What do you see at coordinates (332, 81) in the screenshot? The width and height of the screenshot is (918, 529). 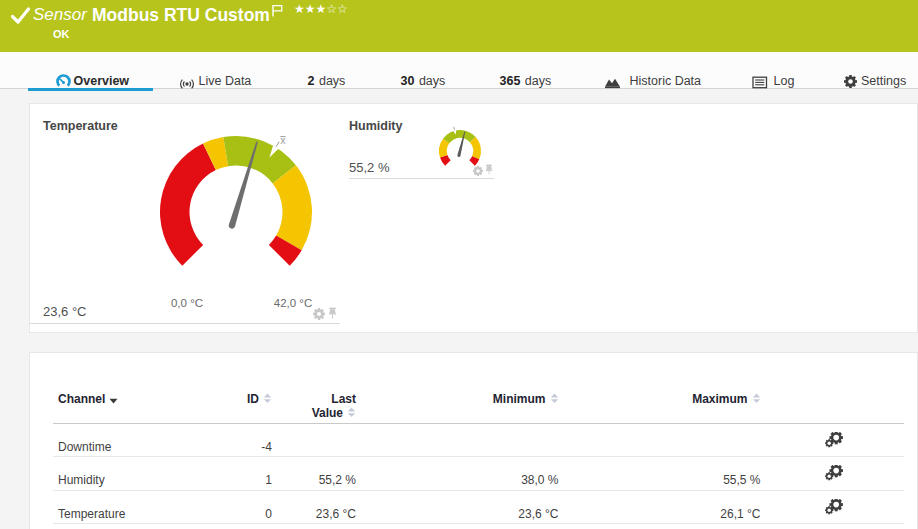 I see `tab-2-days-label: days` at bounding box center [332, 81].